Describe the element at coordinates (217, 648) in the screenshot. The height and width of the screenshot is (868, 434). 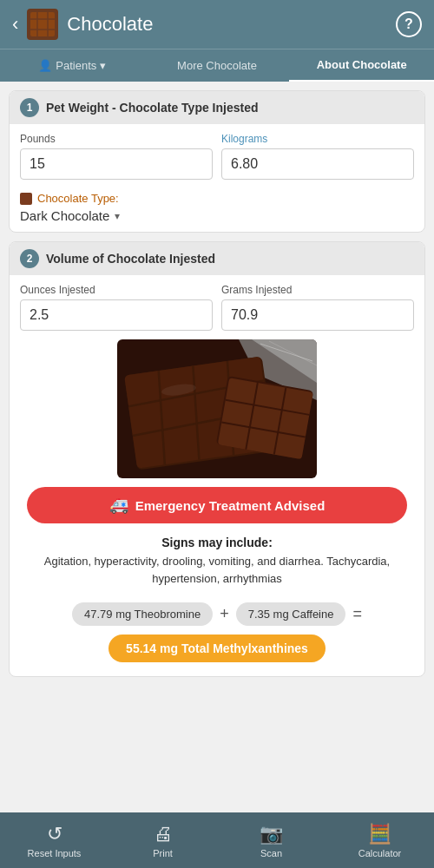
I see `total-methylxanthines-pill: 55.14 mg Total Methylxanthines` at that location.